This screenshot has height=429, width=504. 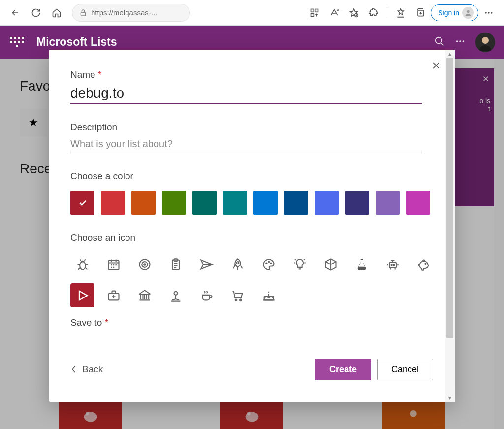 What do you see at coordinates (450, 398) in the screenshot?
I see `scroll-down-icon: ▼` at bounding box center [450, 398].